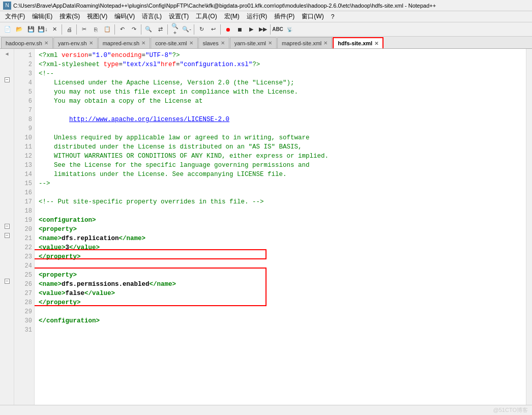 Image resolution: width=532 pixels, height=415 pixels. I want to click on redo-button: ↷, so click(134, 29).